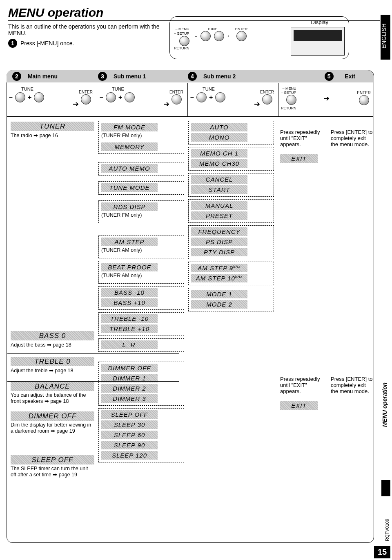 This screenshot has height=560, width=392. What do you see at coordinates (192, 76) in the screenshot?
I see `step-4-badge: 4` at bounding box center [192, 76].